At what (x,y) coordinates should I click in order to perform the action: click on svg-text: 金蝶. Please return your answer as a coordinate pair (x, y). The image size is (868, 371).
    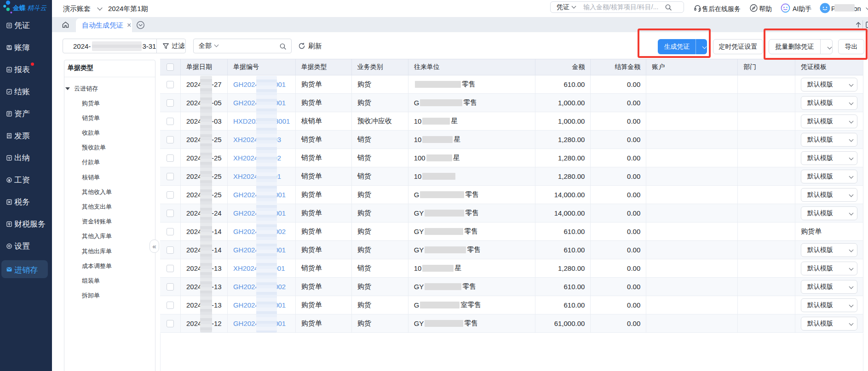
    Looking at the image, I should click on (19, 8).